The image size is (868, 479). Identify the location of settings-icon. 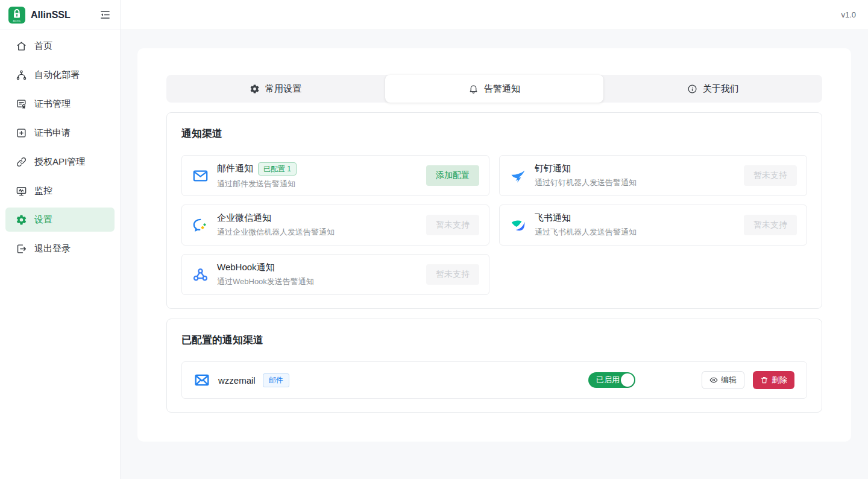
(22, 220).